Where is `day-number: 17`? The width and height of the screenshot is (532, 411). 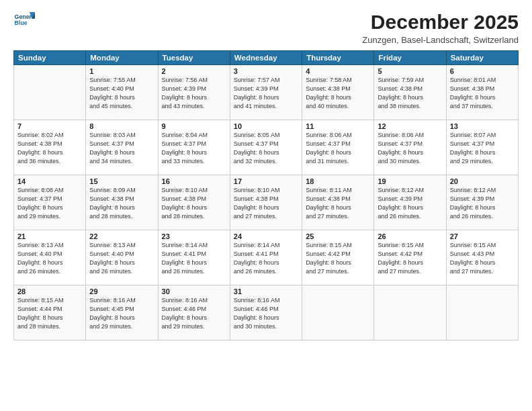 day-number: 17 is located at coordinates (266, 181).